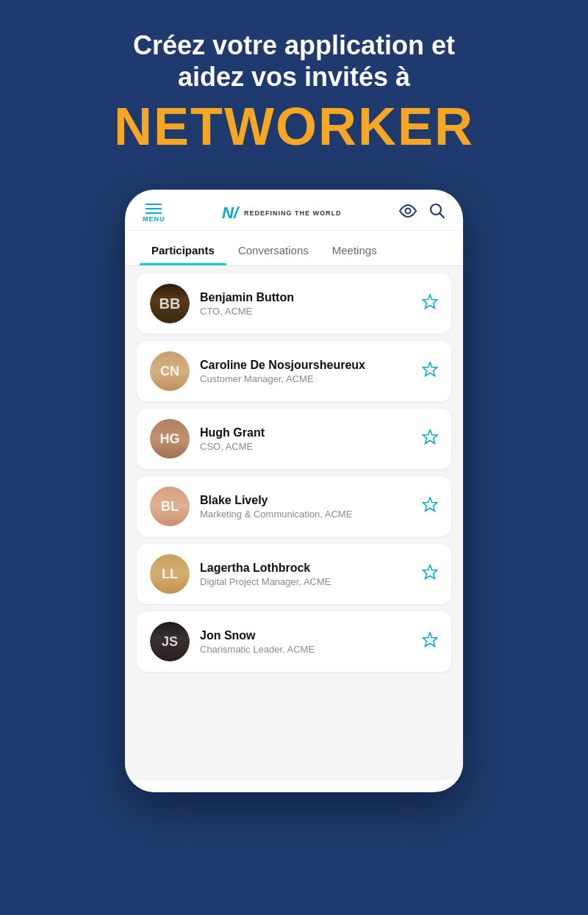  What do you see at coordinates (170, 371) in the screenshot?
I see `avatar: CN` at bounding box center [170, 371].